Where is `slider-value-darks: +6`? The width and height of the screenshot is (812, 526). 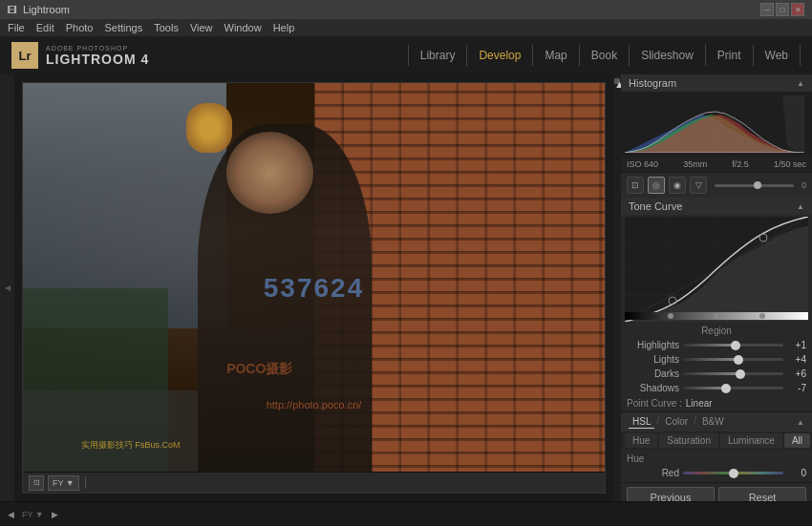
slider-value-darks: +6 is located at coordinates (797, 374).